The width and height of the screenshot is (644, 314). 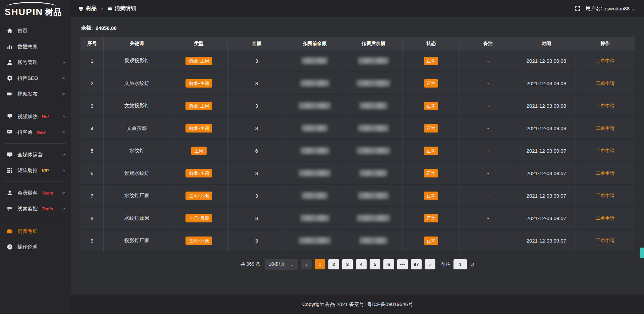 I want to click on page-size-select: 10条/页, so click(x=281, y=264).